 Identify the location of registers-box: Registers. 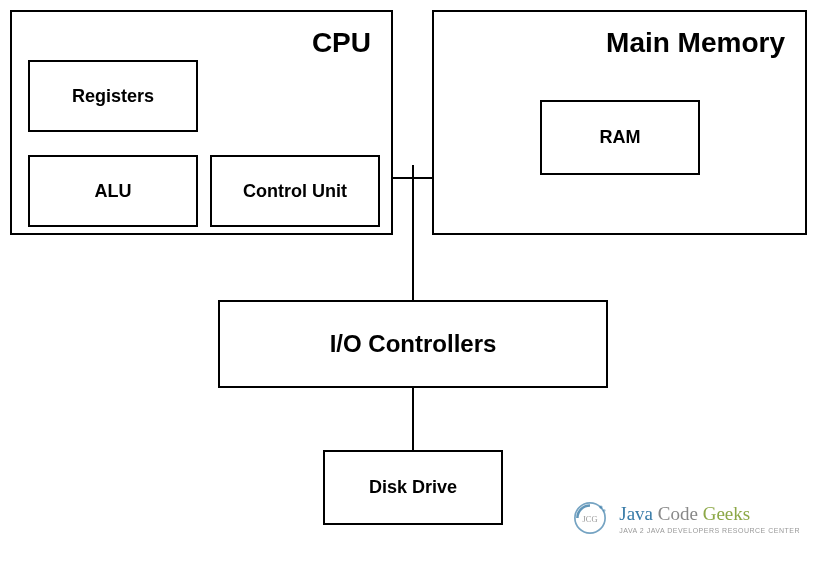
(113, 96).